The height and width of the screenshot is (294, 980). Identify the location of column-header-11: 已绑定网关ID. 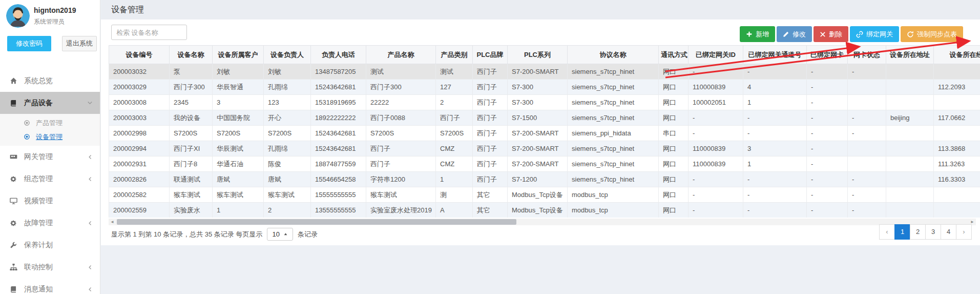
(716, 55).